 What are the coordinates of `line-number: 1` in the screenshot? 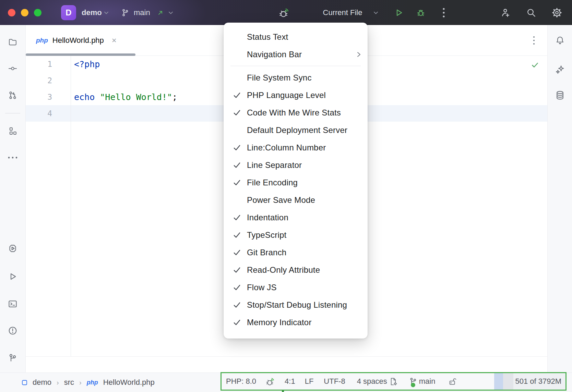 It's located at (48, 64).